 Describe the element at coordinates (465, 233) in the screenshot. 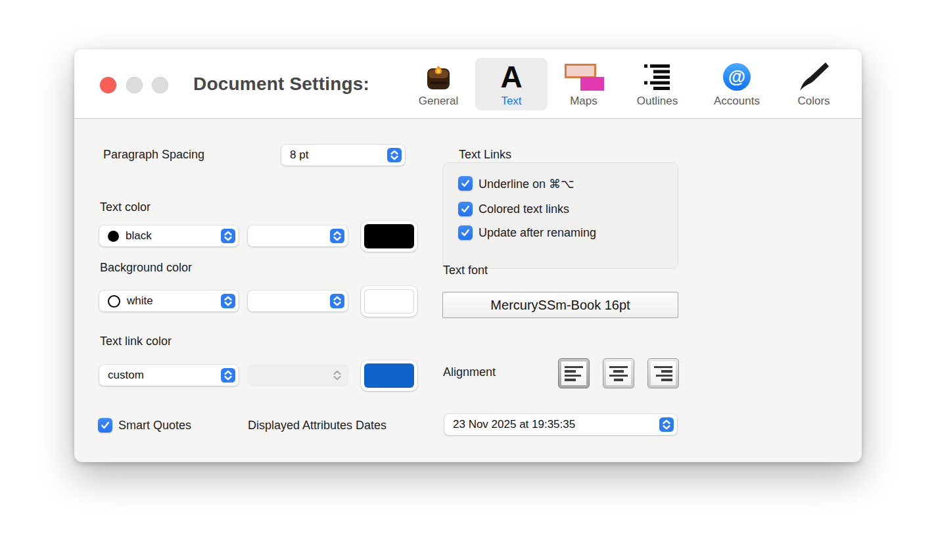

I see `update-after-renaming-checkbox` at that location.